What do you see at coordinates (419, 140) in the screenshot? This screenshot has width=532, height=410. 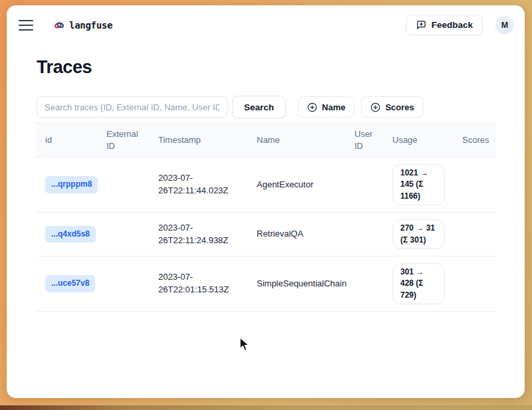 I see `column-header-usage: Usage` at bounding box center [419, 140].